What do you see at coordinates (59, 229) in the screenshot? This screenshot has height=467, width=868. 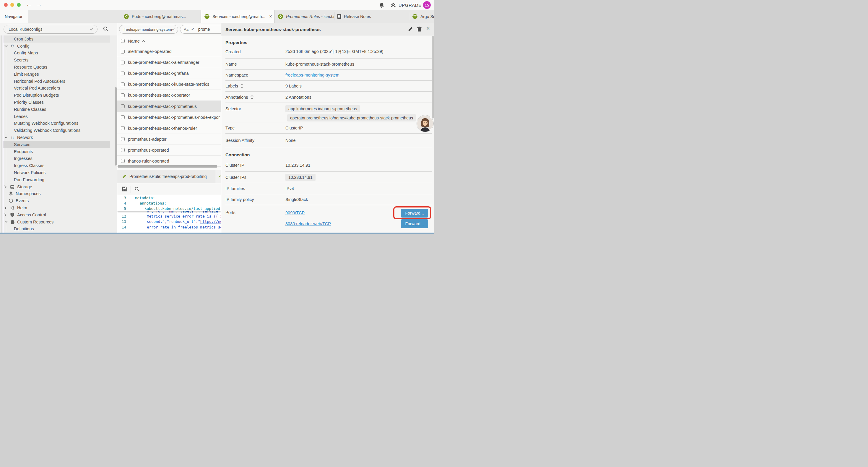 I see `sidebar-item-definitions: Definitions` at bounding box center [59, 229].